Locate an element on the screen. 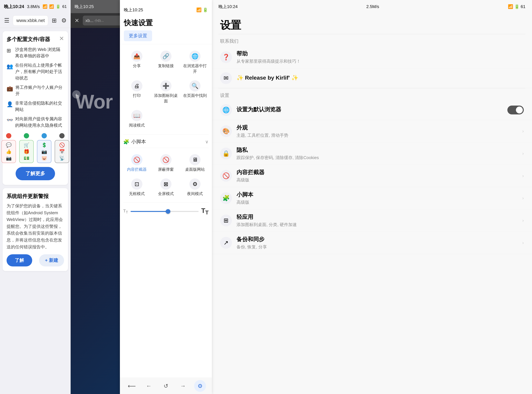 The image size is (532, 394). learn-more-button: 了解更多 is located at coordinates (35, 174).